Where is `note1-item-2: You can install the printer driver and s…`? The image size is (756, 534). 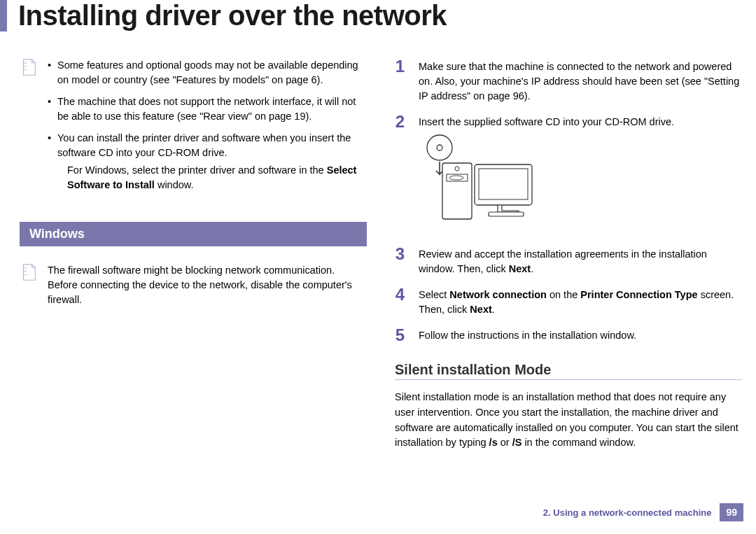
note1-item-2: You can install the printer driver and s… is located at coordinates (207, 162).